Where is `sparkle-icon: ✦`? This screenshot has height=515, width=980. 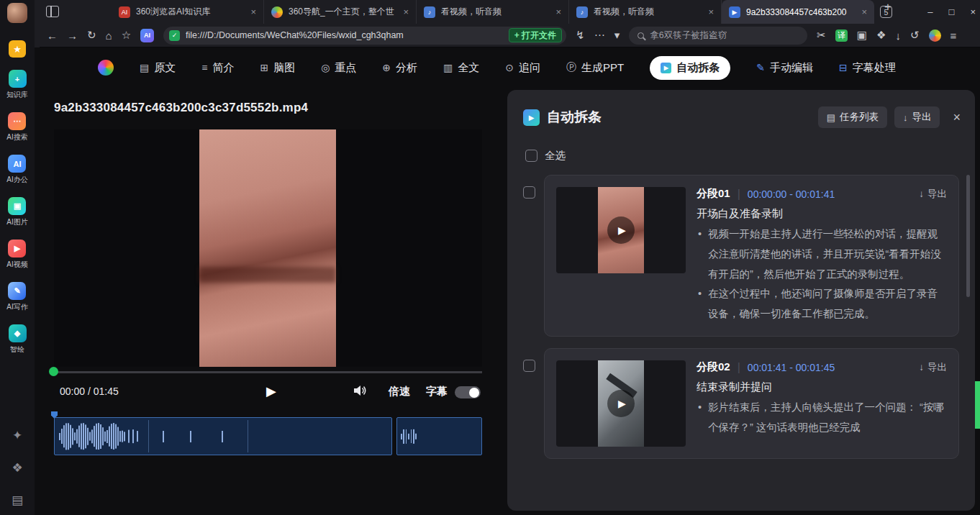 sparkle-icon: ✦ is located at coordinates (17, 436).